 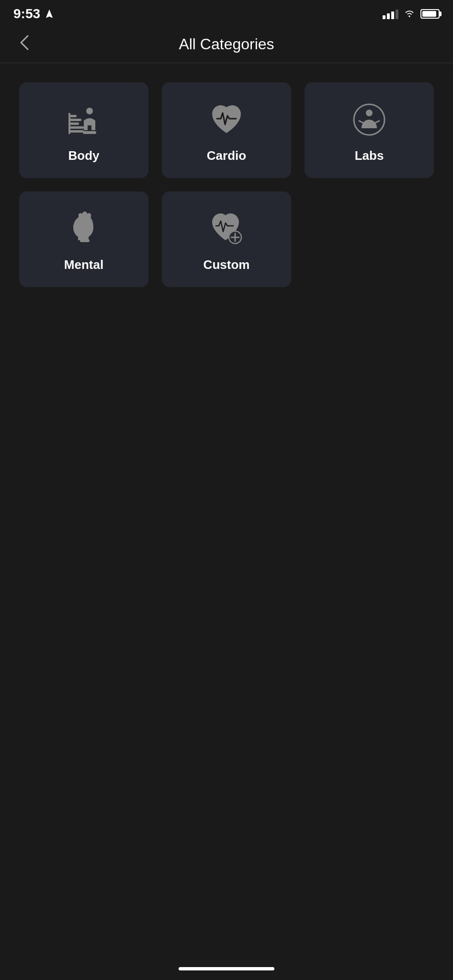 What do you see at coordinates (226, 229) in the screenshot?
I see `custom-heart-plus-icon` at bounding box center [226, 229].